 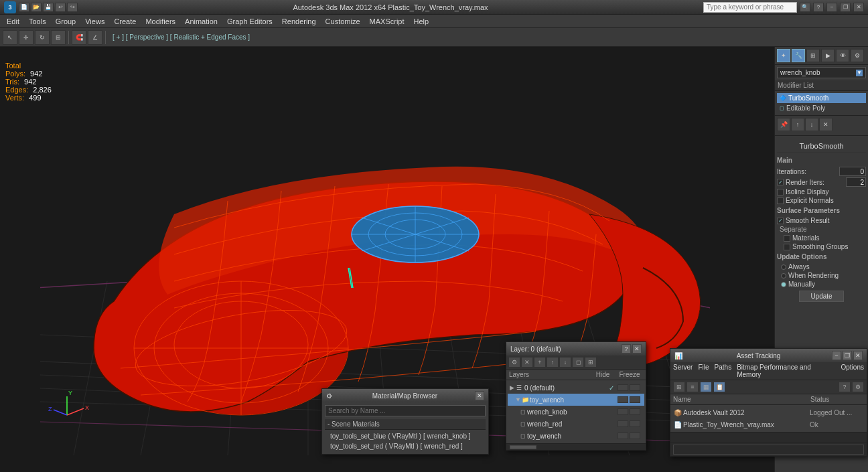 I want to click on layer-hide-red, so click(x=623, y=424).